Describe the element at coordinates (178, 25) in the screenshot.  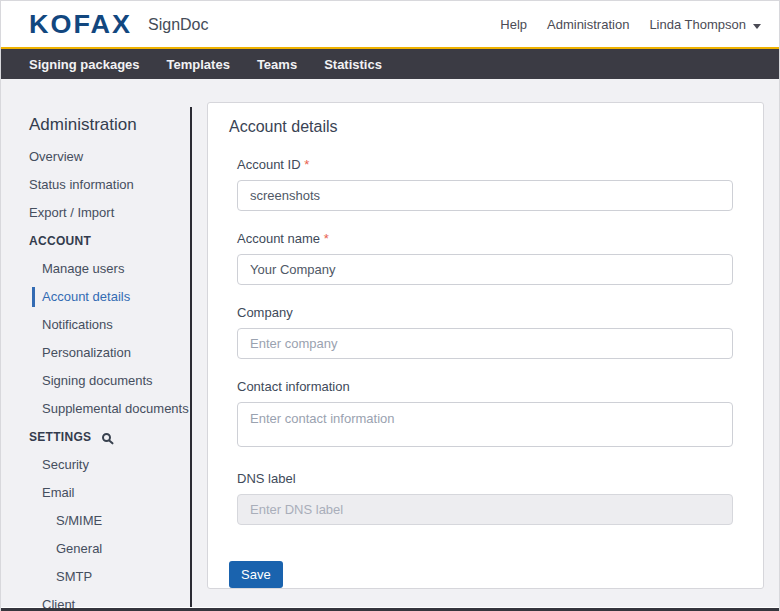
I see `product-name: SignDoc` at that location.